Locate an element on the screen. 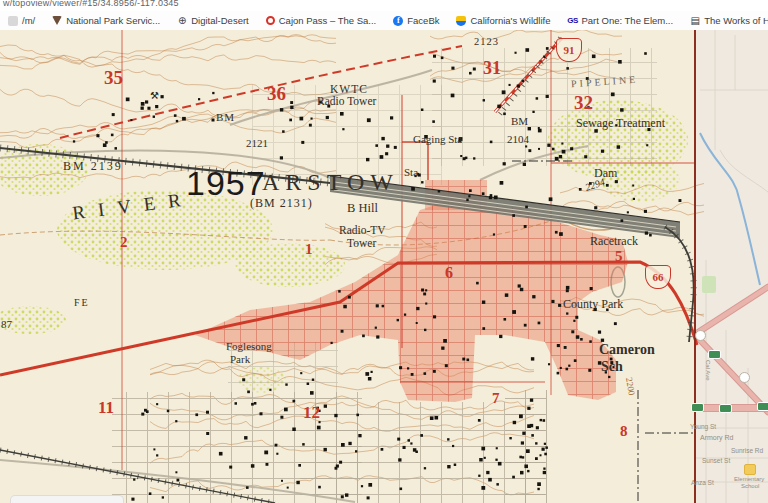 This screenshot has width=768, height=503. bookmarks-bar: /m/ National Park Servic... ⊕Digital-Des… is located at coordinates (384, 20).